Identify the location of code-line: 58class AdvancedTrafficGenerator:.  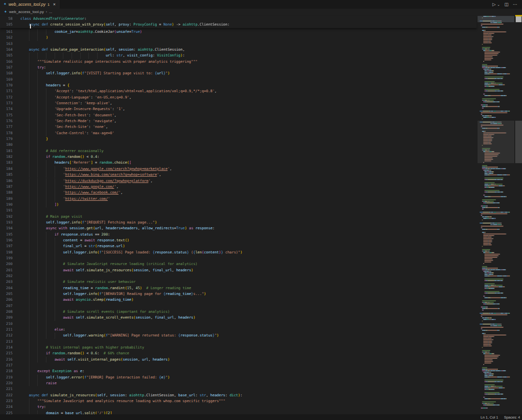
(238, 19).